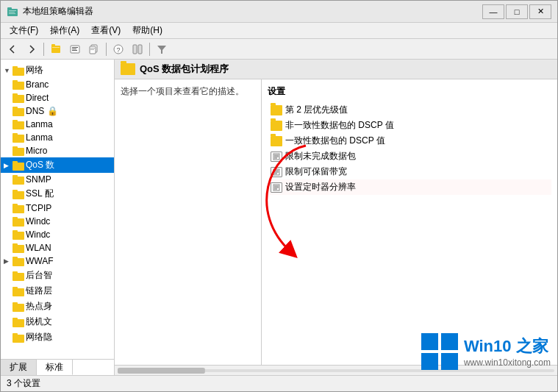 Image resolution: width=558 pixels, height=392 pixels. I want to click on menu-file: 文件(F), so click(24, 31).